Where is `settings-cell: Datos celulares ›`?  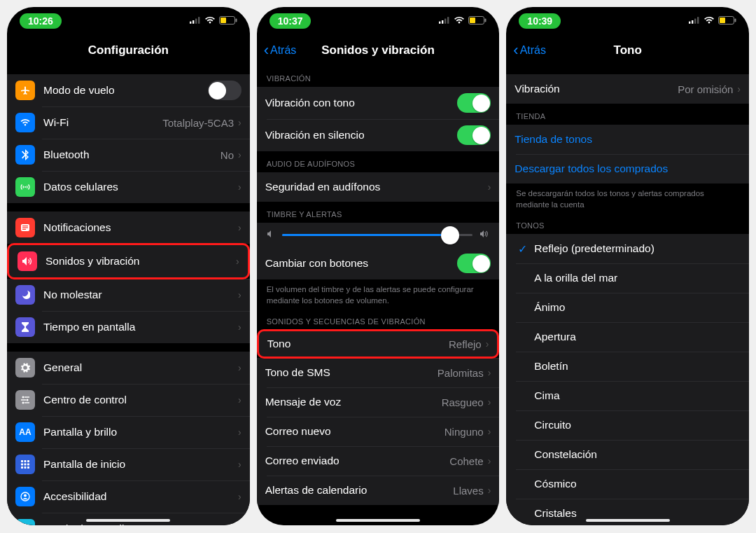
settings-cell: Datos celulares › is located at coordinates (129, 187).